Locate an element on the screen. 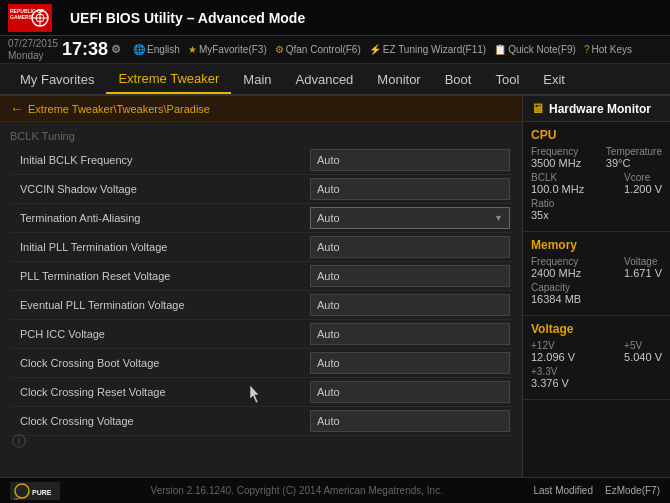  svg-text: PURE is located at coordinates (42, 492).